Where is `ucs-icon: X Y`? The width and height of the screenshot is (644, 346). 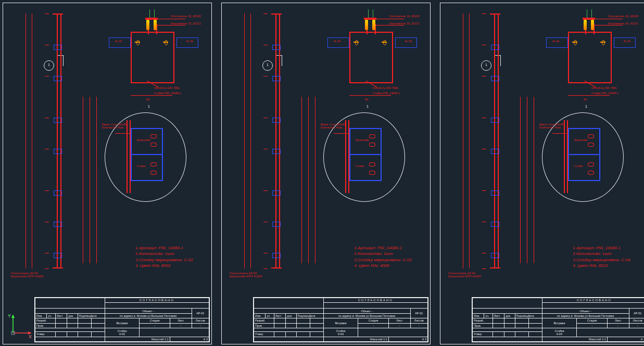 ucs-icon: X Y is located at coordinates (21, 325).